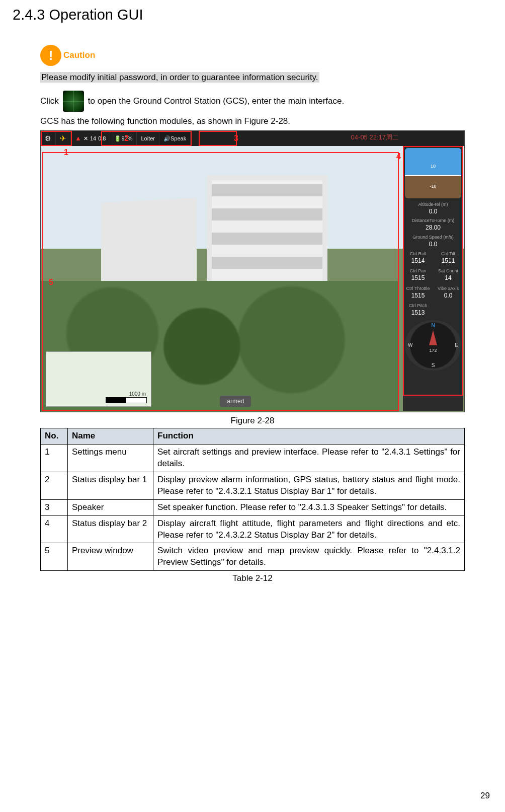 The height and width of the screenshot is (812, 505). Describe the element at coordinates (79, 55) in the screenshot. I see `caution-label: Caution` at that location.